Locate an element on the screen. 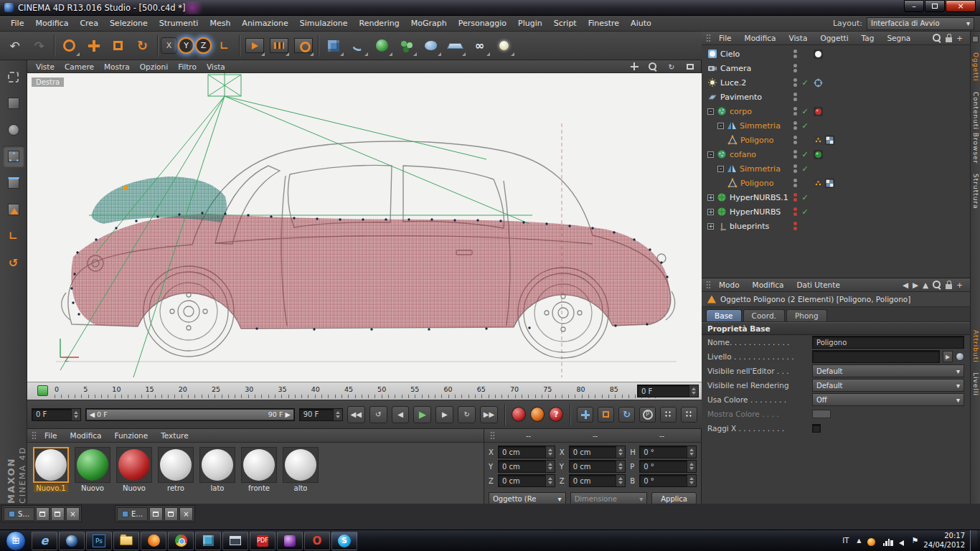  workplane-button: ↺ is located at coordinates (14, 263).